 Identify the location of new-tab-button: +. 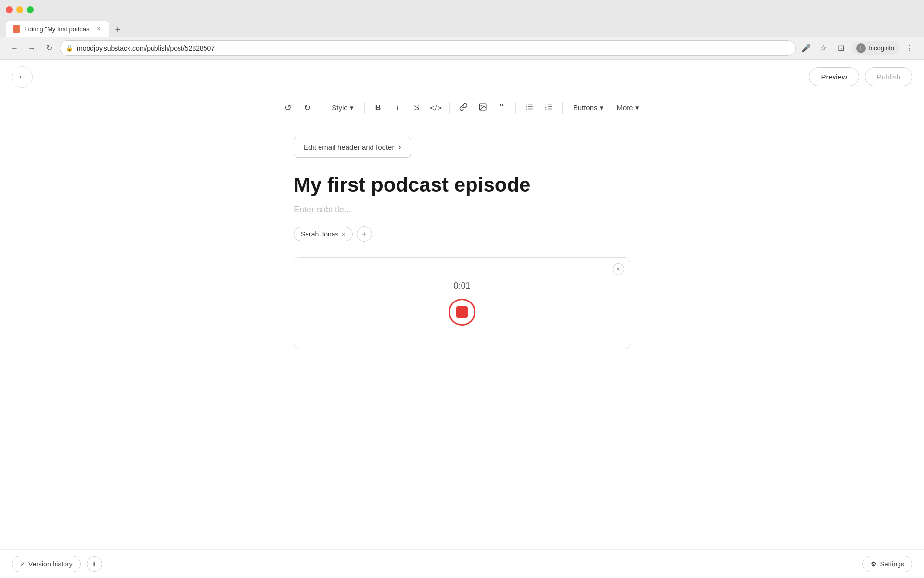
(118, 30).